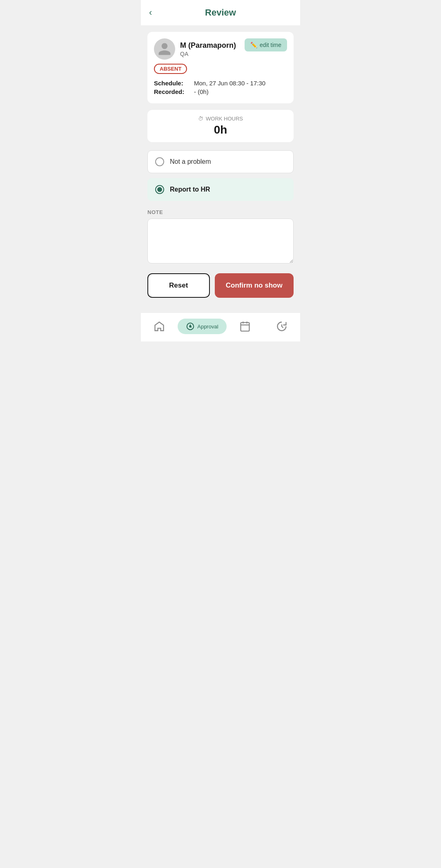  Describe the element at coordinates (220, 212) in the screenshot. I see `note-label: NOTE` at that location.